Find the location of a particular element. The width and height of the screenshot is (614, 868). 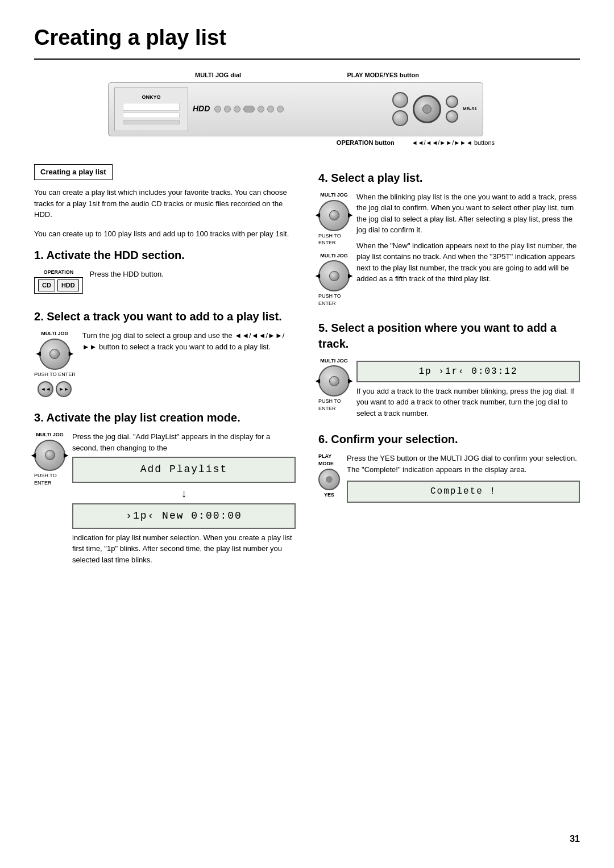

step-5-title: 5. Select a position where you want to a… is located at coordinates (449, 336).